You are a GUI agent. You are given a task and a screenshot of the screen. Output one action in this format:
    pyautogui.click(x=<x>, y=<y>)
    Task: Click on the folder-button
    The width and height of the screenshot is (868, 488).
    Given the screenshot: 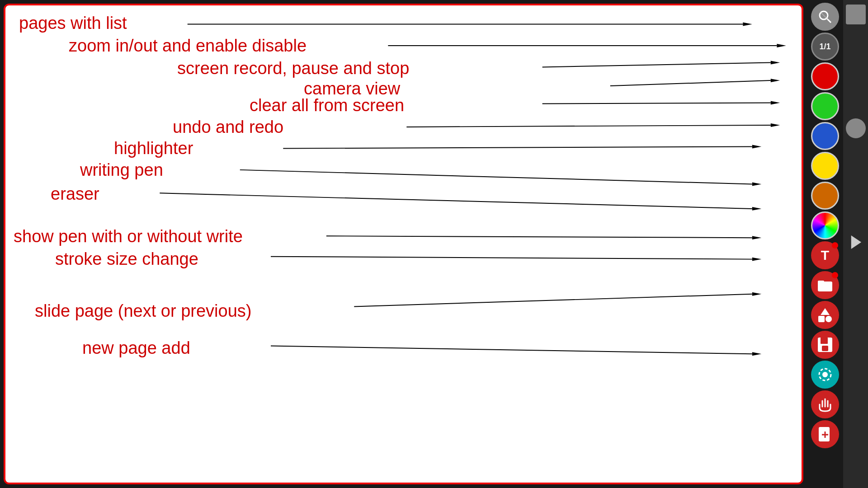 What is the action you would take?
    pyautogui.click(x=825, y=285)
    